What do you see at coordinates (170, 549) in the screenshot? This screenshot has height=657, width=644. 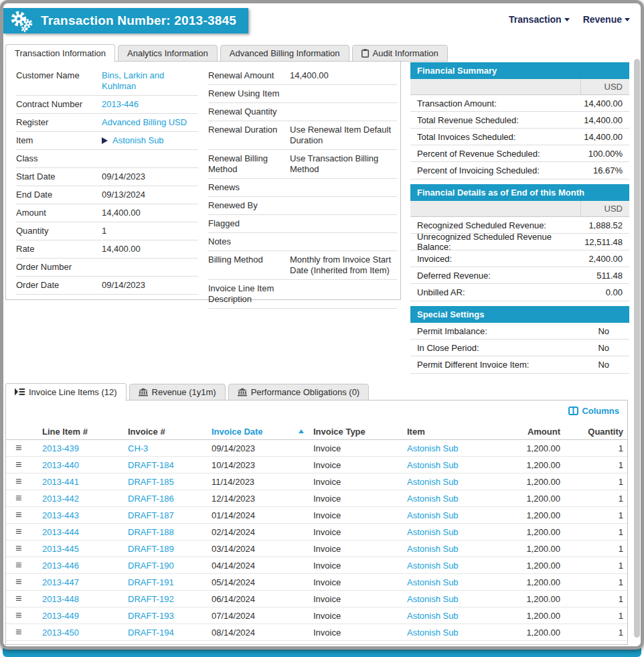 I see `invoice-link: DRAFT-189` at bounding box center [170, 549].